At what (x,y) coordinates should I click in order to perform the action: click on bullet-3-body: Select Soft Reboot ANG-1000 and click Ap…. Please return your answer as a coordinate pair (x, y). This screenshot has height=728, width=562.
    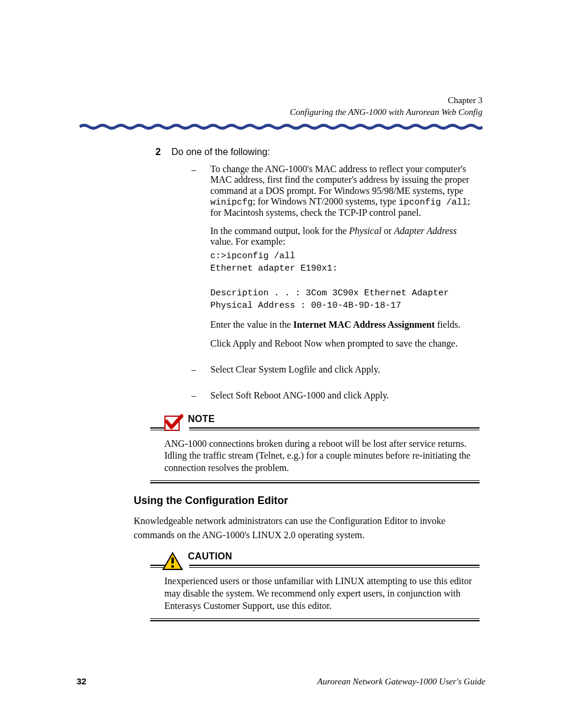
    Looking at the image, I should click on (345, 396).